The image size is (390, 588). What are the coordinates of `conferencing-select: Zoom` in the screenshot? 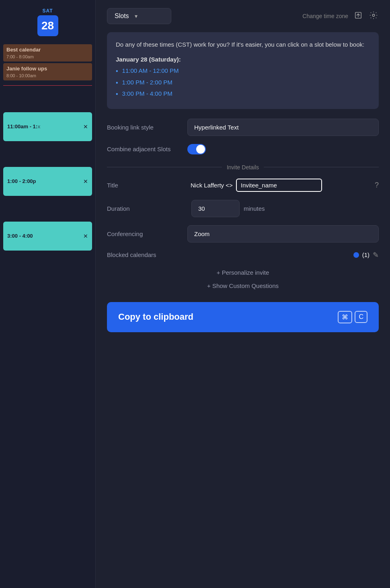 It's located at (283, 234).